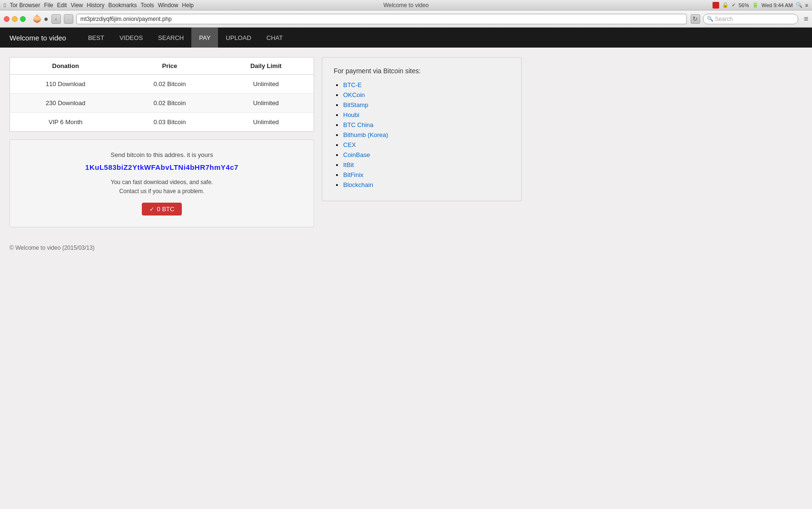 Image resolution: width=812 pixels, height=509 pixels. I want to click on row2-price: 0.02 Bitcoin, so click(169, 103).